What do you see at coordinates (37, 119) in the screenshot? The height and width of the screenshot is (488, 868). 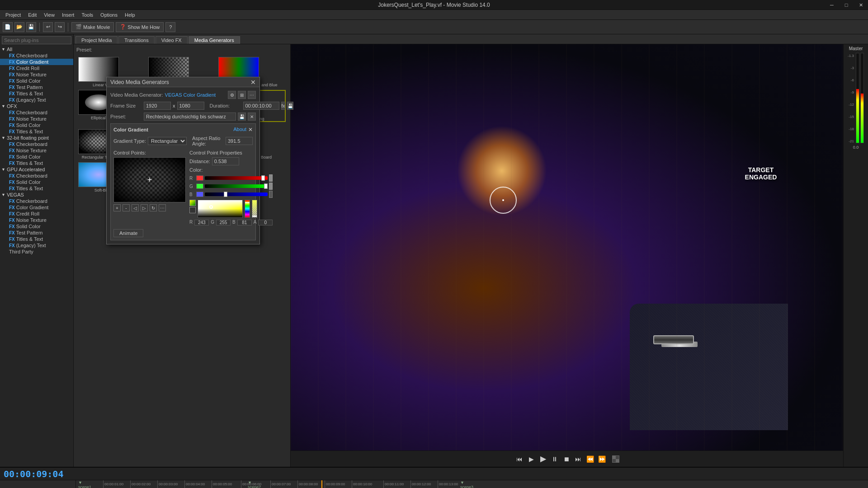 I see `tree-item-ofx-noise: FX Noise Texture` at bounding box center [37, 119].